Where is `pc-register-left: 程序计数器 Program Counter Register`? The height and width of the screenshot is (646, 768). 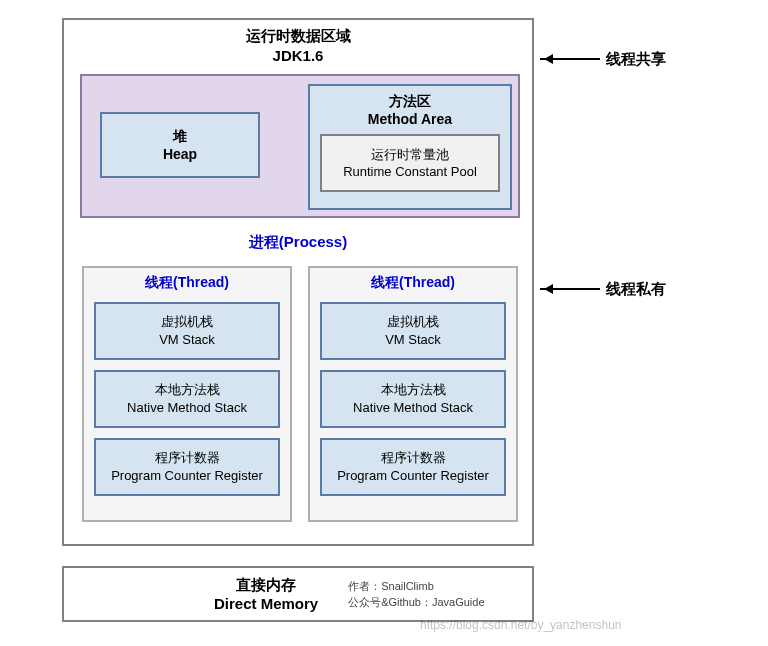 pc-register-left: 程序计数器 Program Counter Register is located at coordinates (187, 467).